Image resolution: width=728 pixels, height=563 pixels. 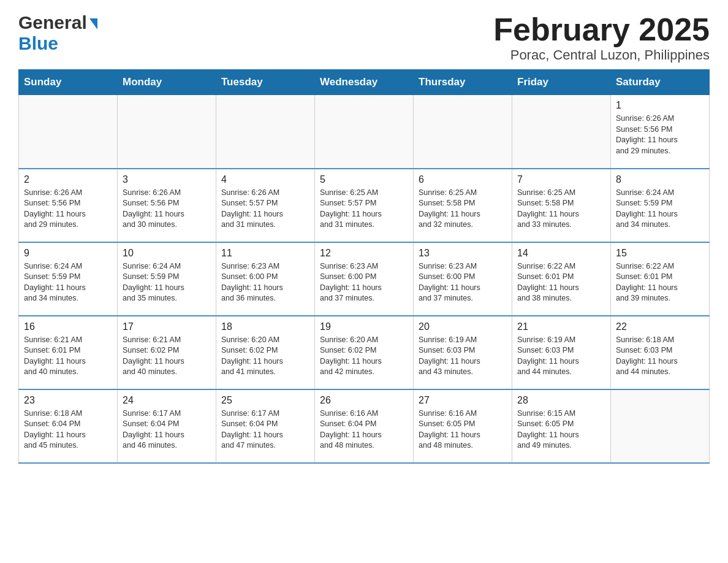 I want to click on header-thursday: Thursday, so click(x=463, y=82).